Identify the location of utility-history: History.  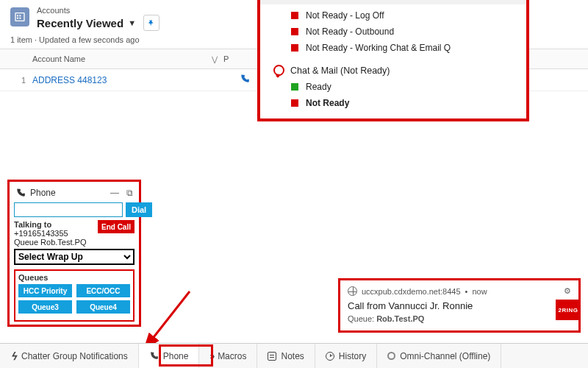
(346, 356).